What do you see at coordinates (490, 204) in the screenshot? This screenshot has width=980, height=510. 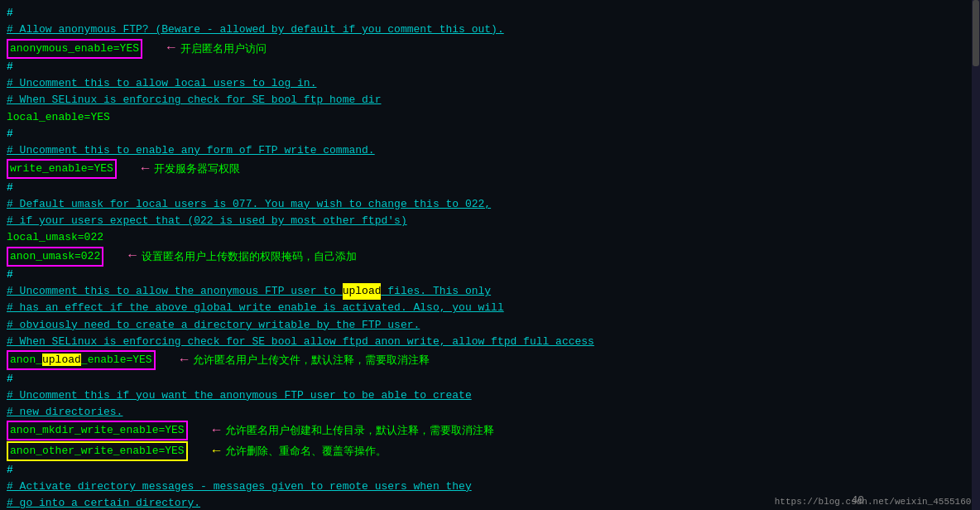 I see `line-default-umask: # Default umask for local users is 077. …` at bounding box center [490, 204].